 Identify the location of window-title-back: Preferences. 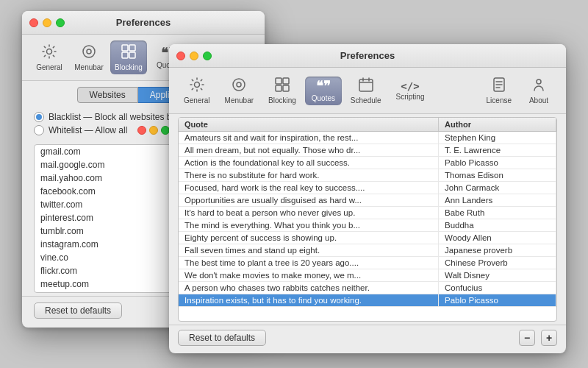
(143, 22).